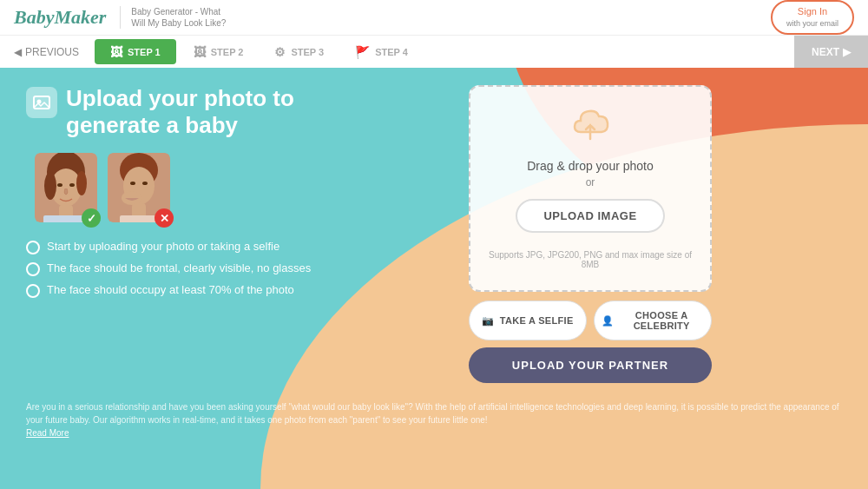 This screenshot has height=489, width=868. I want to click on previous-button: ◀ PREVIOUS, so click(47, 52).